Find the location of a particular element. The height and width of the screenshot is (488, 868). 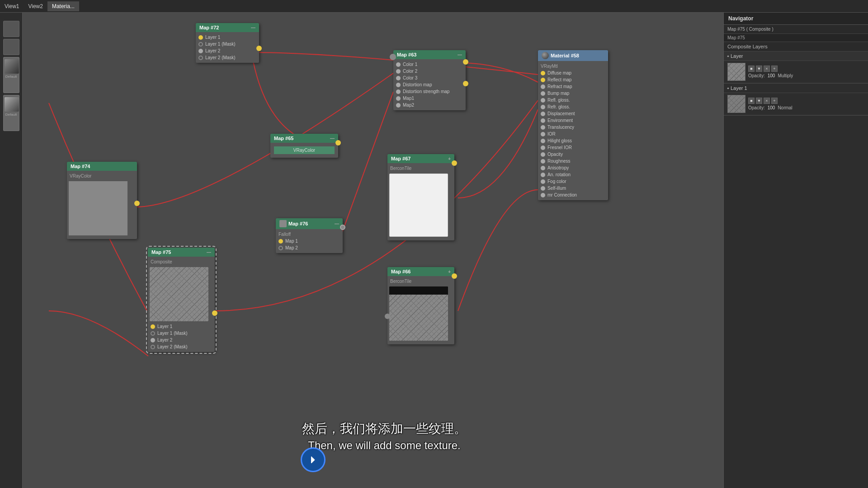

port-translucency-label: Translucency is located at coordinates (561, 127).